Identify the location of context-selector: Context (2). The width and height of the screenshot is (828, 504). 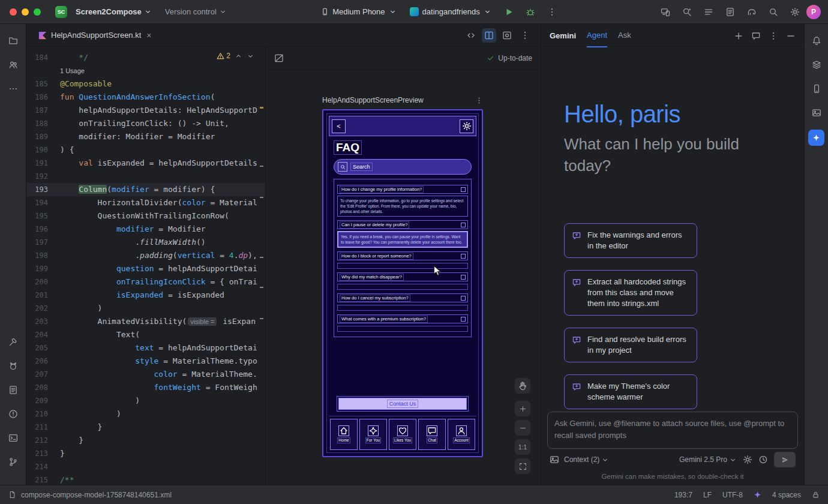
(587, 460).